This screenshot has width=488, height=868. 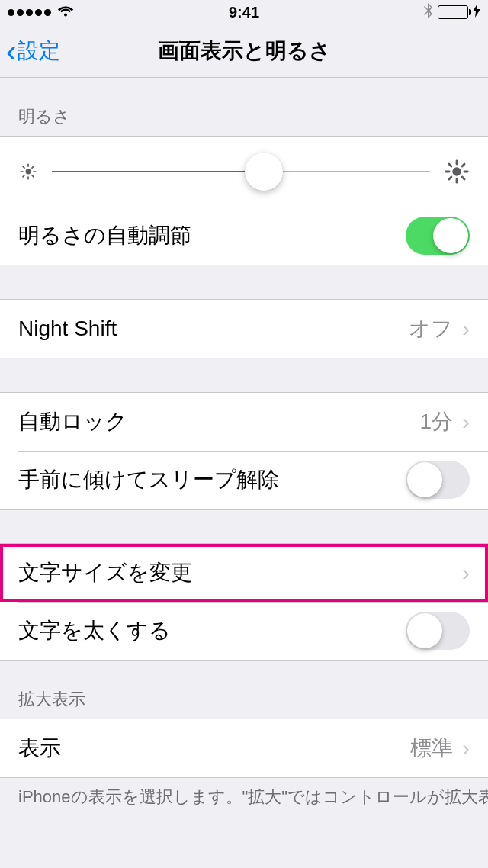 I want to click on section-header-brightness: 明るさ, so click(x=244, y=107).